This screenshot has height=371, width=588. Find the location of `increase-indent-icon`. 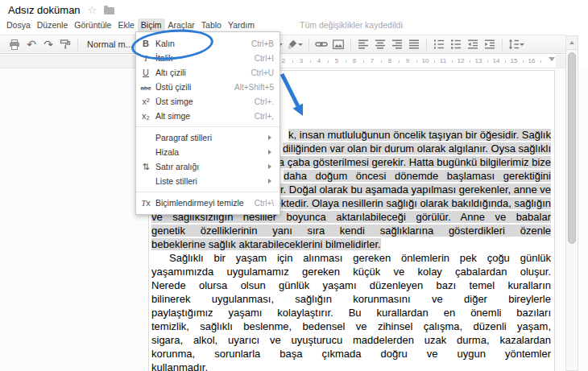

increase-indent-icon is located at coordinates (490, 44).